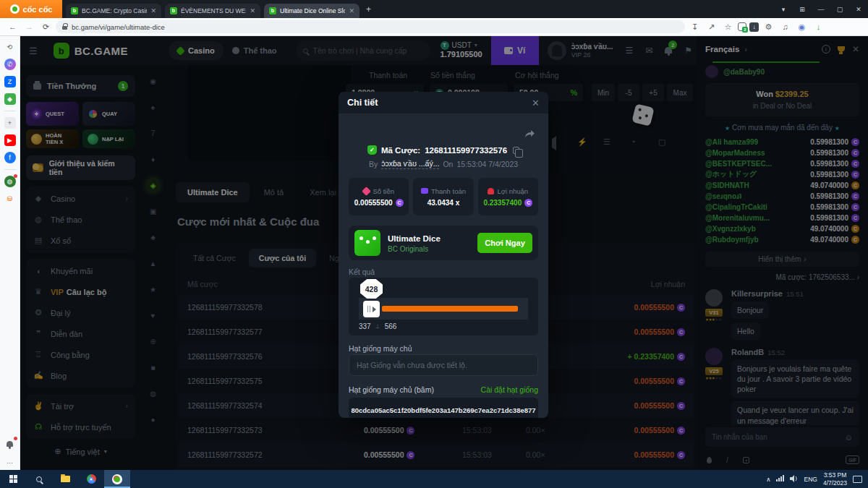  I want to click on browser-tab-1: b BC.GAME: Crypto Casino Gam ✕, so click(114, 11).